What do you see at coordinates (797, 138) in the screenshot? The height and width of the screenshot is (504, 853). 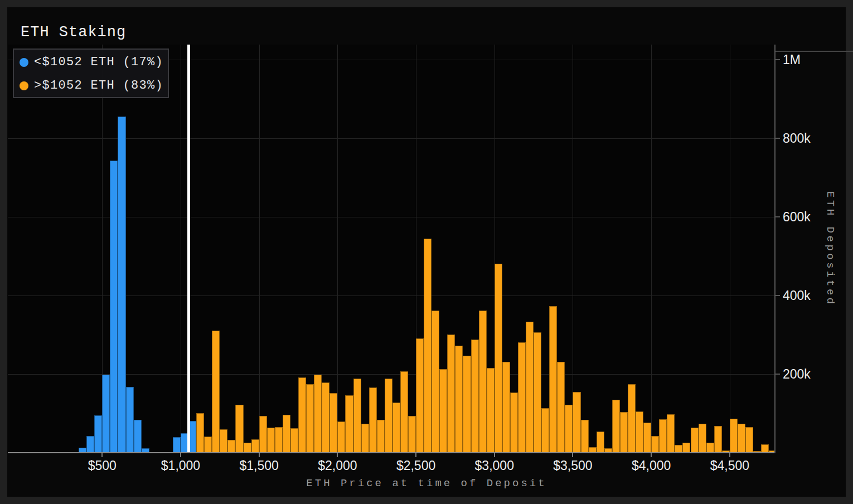 I see `y-tick-label: 800k` at bounding box center [797, 138].